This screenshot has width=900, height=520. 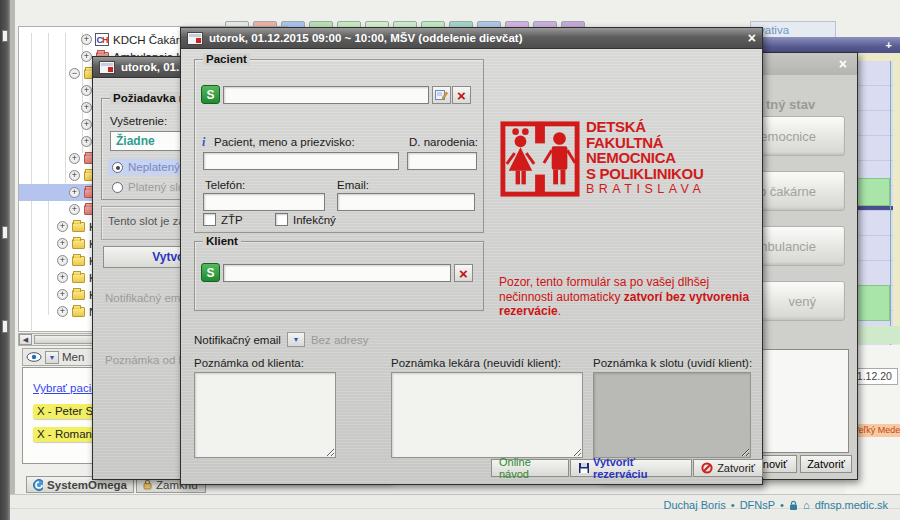 What do you see at coordinates (788, 192) in the screenshot?
I see `button-label: o čakárne` at bounding box center [788, 192].